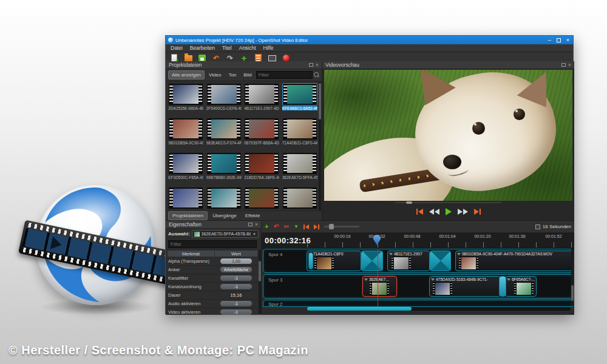  What do you see at coordinates (515, 261) in the screenshot?
I see `timeline-clip: 9B01DB5A-9C90-404F-A470-7901D4A327A9.MOV` at bounding box center [515, 261].